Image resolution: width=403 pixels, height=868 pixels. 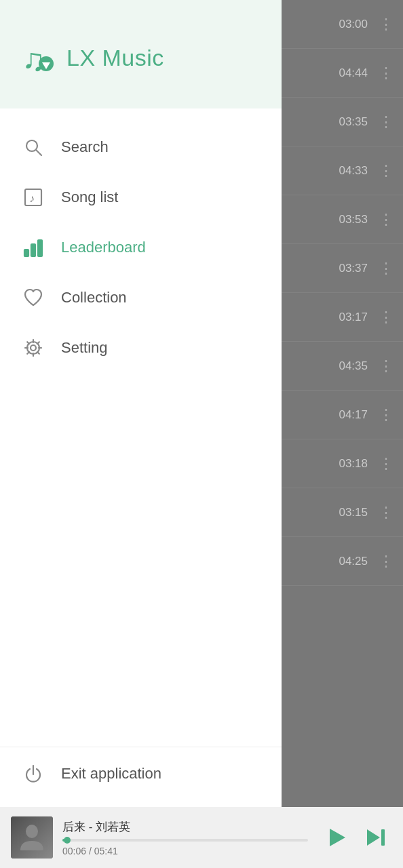 What do you see at coordinates (141, 777) in the screenshot?
I see `exit-button: Exit application` at bounding box center [141, 777].